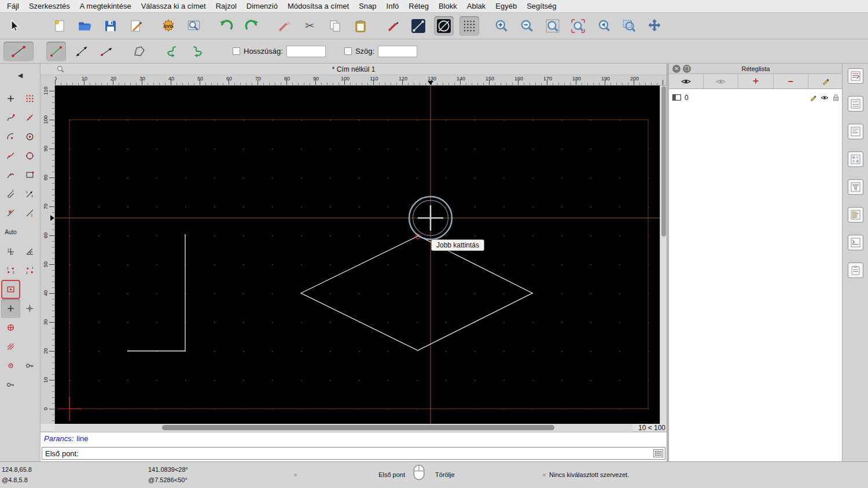 The height and width of the screenshot is (488, 868). I want to click on draw-pen-icon, so click(393, 26).